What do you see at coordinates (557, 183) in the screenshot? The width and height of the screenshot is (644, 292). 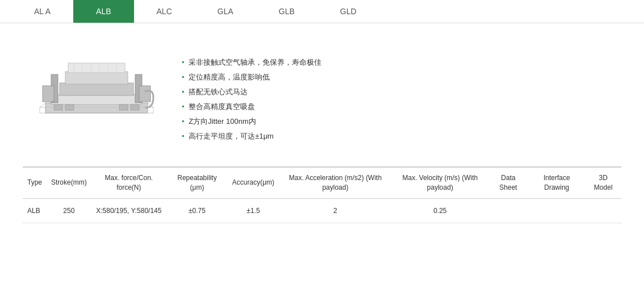 I see `table-header-8: Interface Drawing` at bounding box center [557, 183].